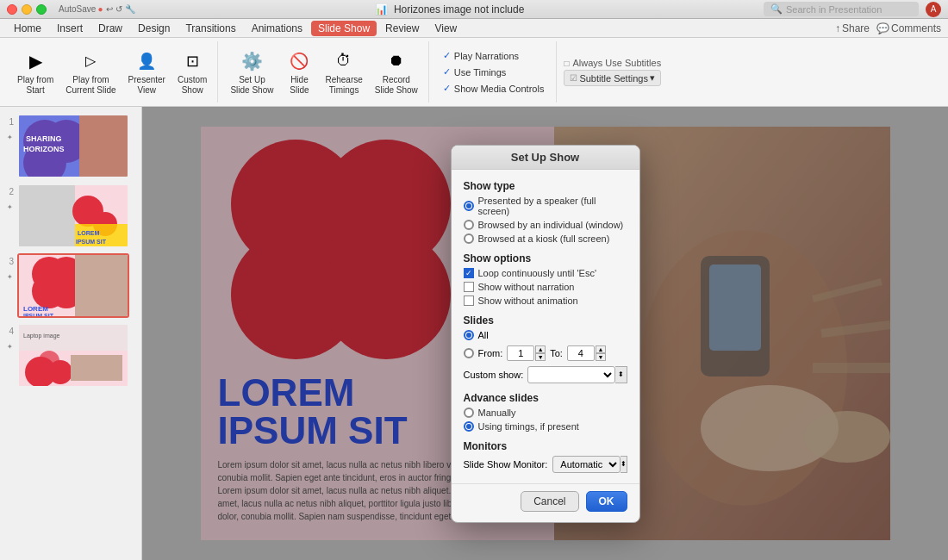 This screenshot has width=948, height=560. Describe the element at coordinates (396, 85) in the screenshot. I see `record-label: RecordSlide Show` at that location.